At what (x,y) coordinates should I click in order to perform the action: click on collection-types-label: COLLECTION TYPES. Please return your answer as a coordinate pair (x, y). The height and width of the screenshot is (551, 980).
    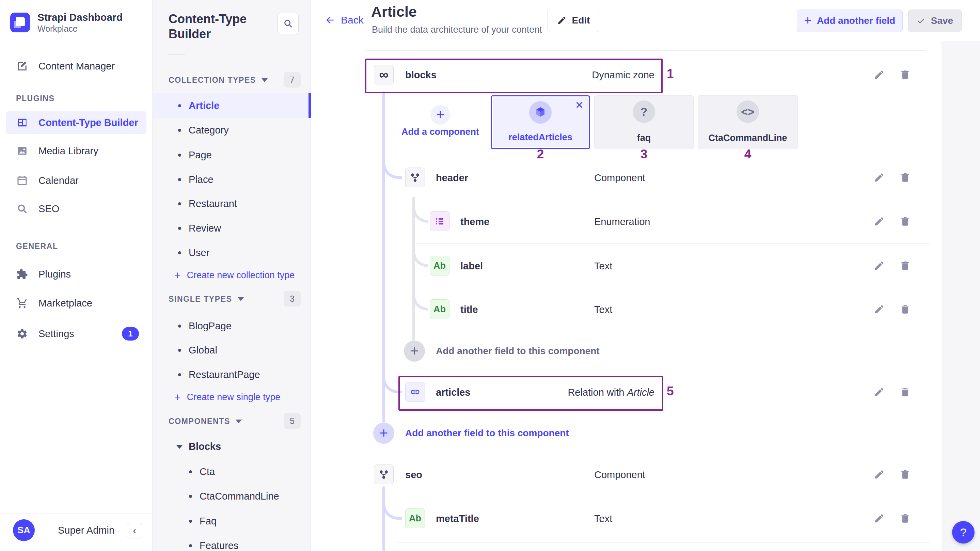
    Looking at the image, I should click on (212, 80).